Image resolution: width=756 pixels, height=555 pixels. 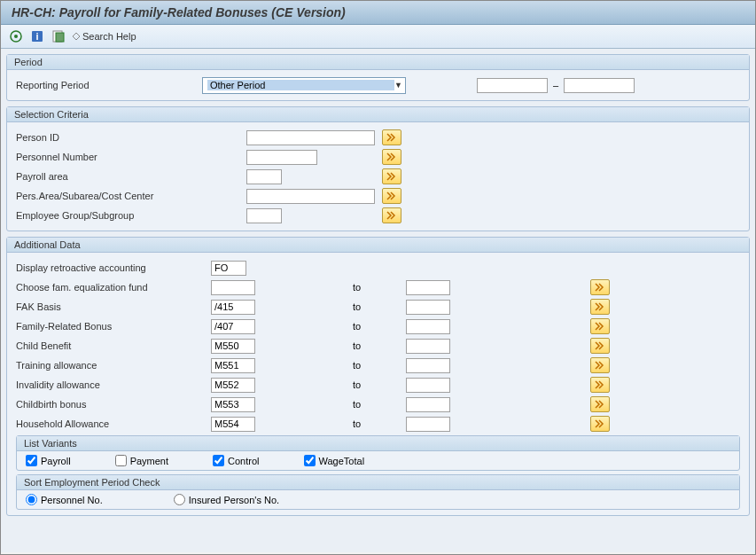 What do you see at coordinates (378, 176) in the screenshot?
I see `selection-row: Payroll area` at bounding box center [378, 176].